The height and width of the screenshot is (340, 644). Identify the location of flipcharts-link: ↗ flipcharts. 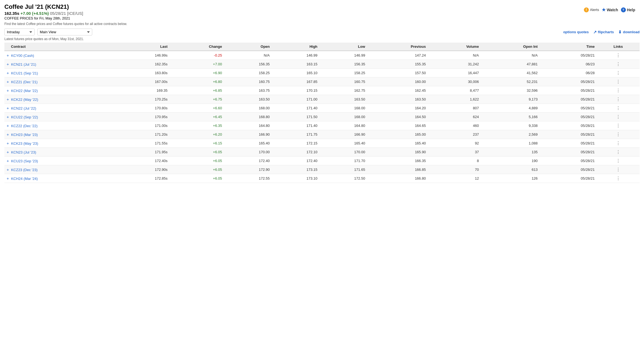
(604, 32).